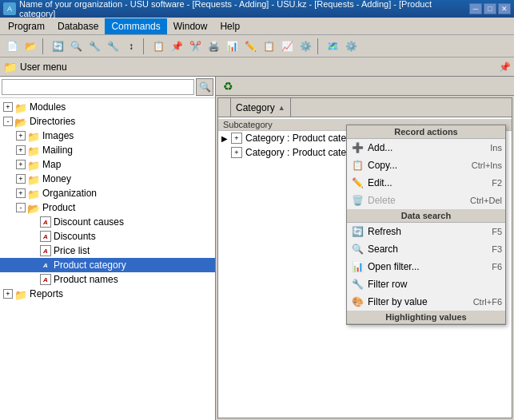 The width and height of the screenshot is (514, 420). What do you see at coordinates (107, 222) in the screenshot?
I see `sidebar-item-discount-causes: A Discount causes` at bounding box center [107, 222].